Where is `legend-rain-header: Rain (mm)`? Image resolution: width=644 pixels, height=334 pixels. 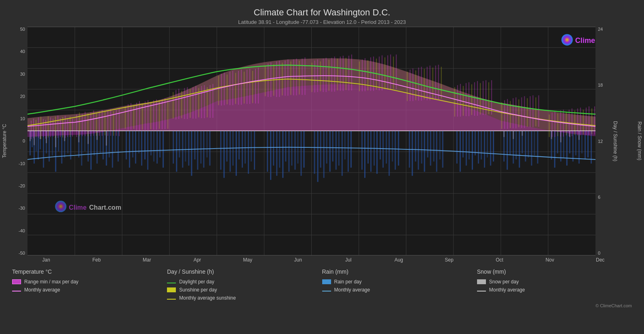 legend-rain-header: Rain (mm) is located at coordinates (399, 272).